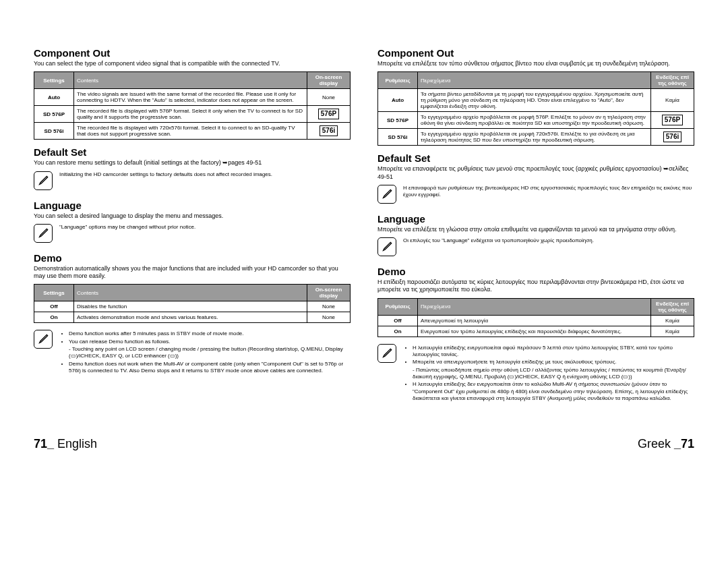  I want to click on demo-table: Ρυθμίσεις Περιεχόμενα Ενδείξεις επί της …, so click(536, 318).